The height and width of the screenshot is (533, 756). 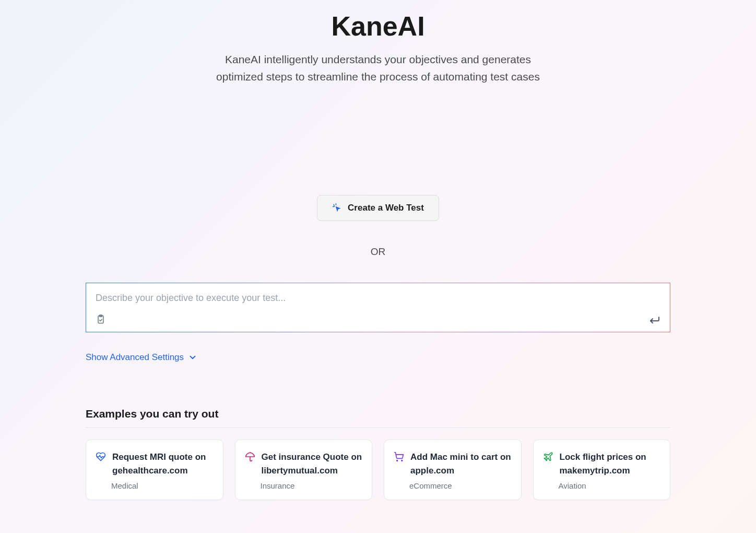 I want to click on example-text: Get insurance Quote on libertymutual.com, so click(x=312, y=464).